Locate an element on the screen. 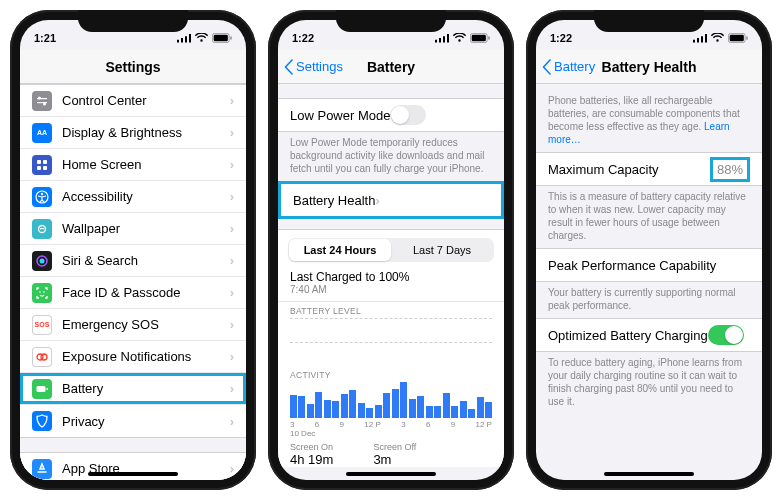 This screenshot has width=782, height=500. low-power-toggle is located at coordinates (408, 115).